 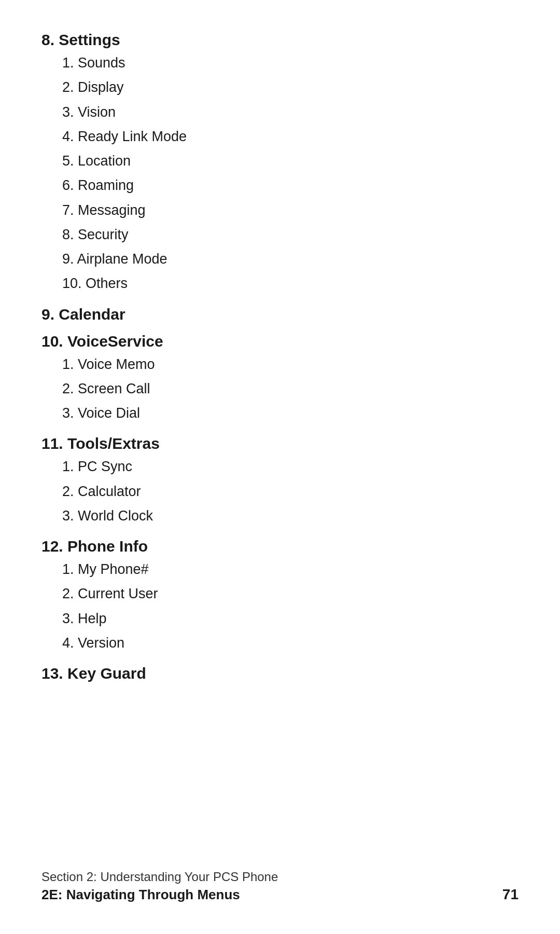 I want to click on section-13: 13. Key Guard, so click(x=280, y=674).